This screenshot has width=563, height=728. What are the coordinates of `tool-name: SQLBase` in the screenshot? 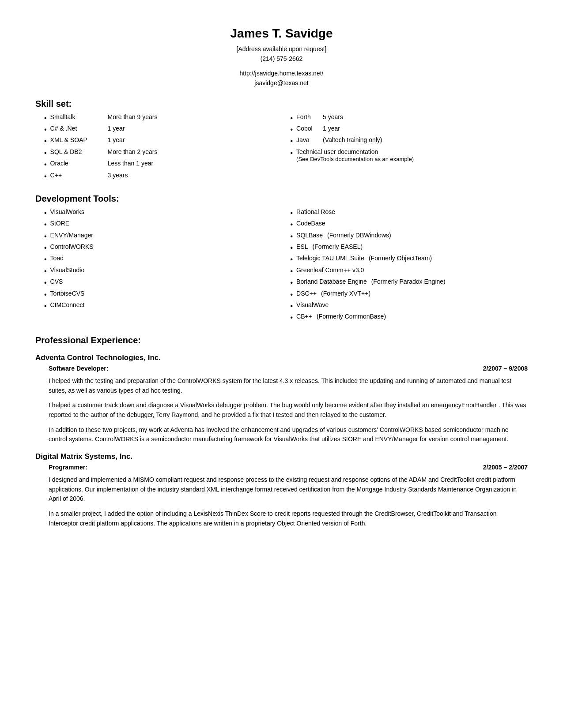 It's located at (310, 235).